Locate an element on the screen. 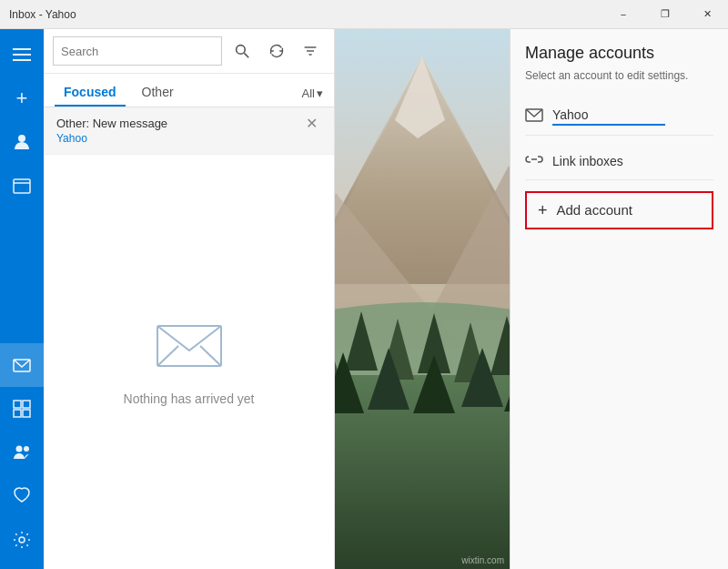 The image size is (728, 569). account-highlight-bar is located at coordinates (609, 125).